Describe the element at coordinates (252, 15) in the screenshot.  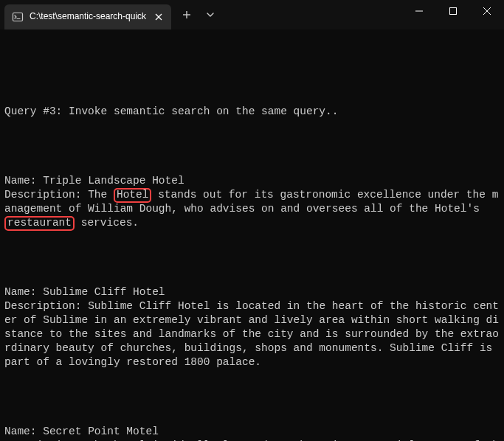
I see `title-bar: C:\test\semantic-search-quick` at that location.